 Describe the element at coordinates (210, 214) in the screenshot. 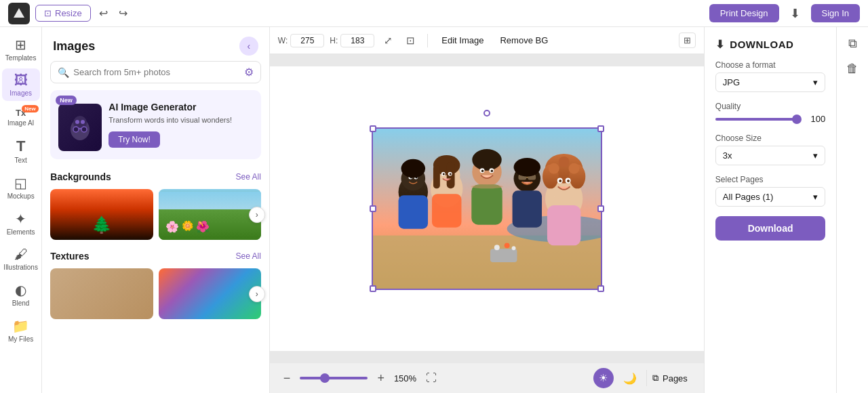

I see `background-field: 🌸🌼🌺` at that location.